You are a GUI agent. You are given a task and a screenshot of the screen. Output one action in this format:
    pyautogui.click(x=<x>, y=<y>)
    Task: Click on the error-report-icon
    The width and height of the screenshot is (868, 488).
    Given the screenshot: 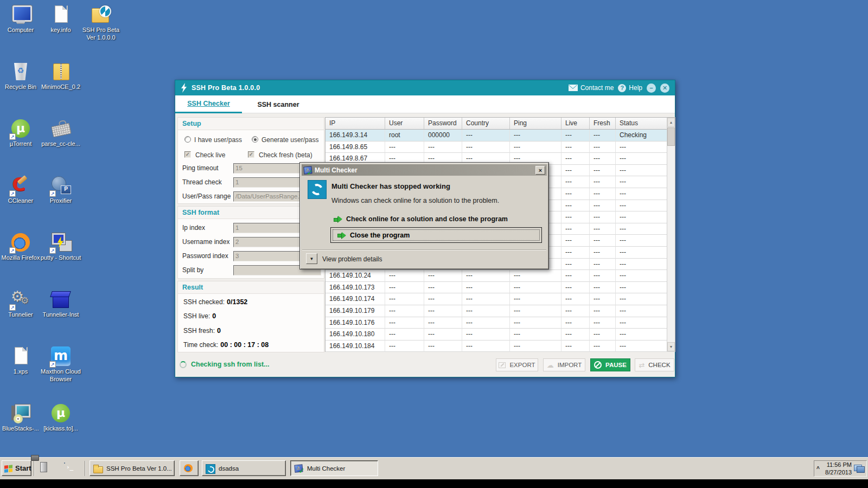 What is the action you would take?
    pyautogui.click(x=308, y=170)
    